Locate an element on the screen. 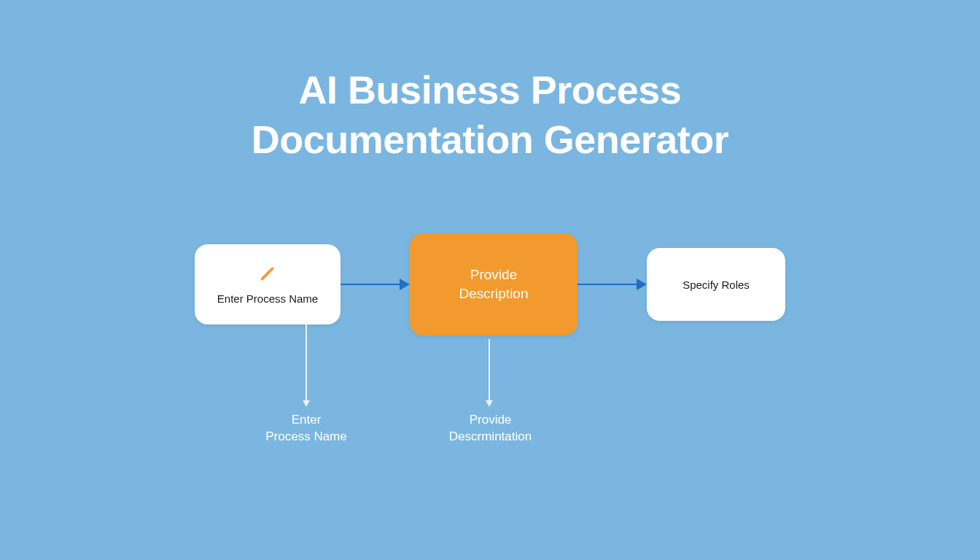  step-2-label-line1: Provide is located at coordinates (494, 275).